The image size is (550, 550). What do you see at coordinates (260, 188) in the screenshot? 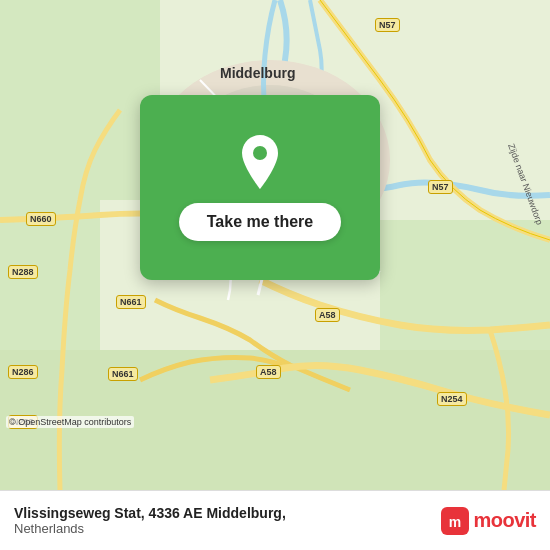
I see `action-card: Take me there` at bounding box center [260, 188].